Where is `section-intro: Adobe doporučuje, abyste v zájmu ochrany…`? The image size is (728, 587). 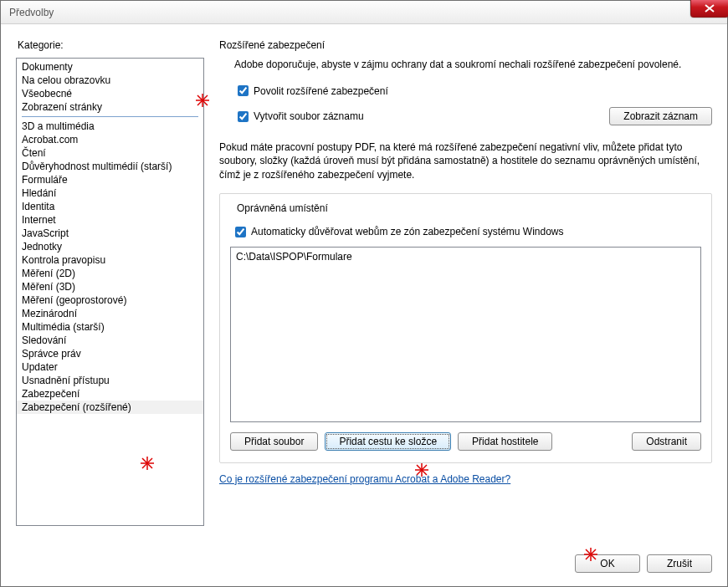
section-intro: Adobe doporučuje, abyste v zájmu ochrany… is located at coordinates (474, 64).